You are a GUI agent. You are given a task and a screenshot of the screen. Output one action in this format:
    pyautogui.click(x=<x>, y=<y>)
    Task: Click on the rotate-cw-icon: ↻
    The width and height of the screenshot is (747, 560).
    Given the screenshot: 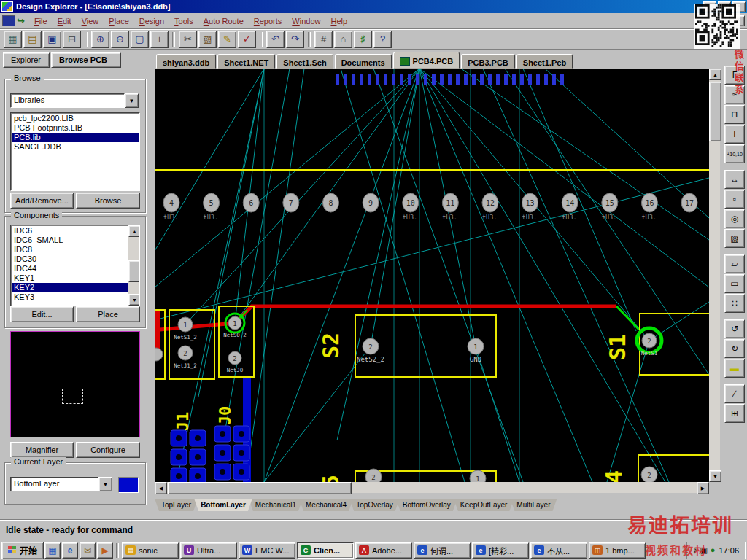 What is the action you would take?
    pyautogui.click(x=735, y=349)
    